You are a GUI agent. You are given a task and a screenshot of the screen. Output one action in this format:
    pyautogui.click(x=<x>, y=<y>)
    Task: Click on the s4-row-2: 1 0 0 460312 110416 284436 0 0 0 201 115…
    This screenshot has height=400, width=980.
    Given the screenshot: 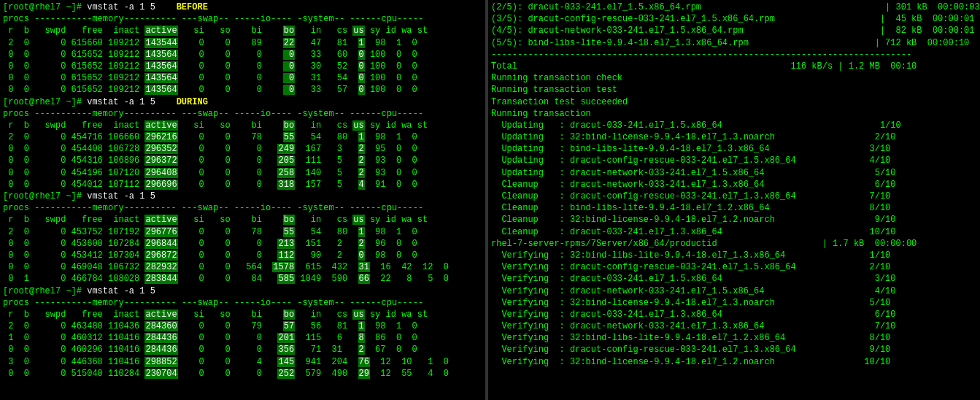 What is the action you would take?
    pyautogui.click(x=242, y=338)
    